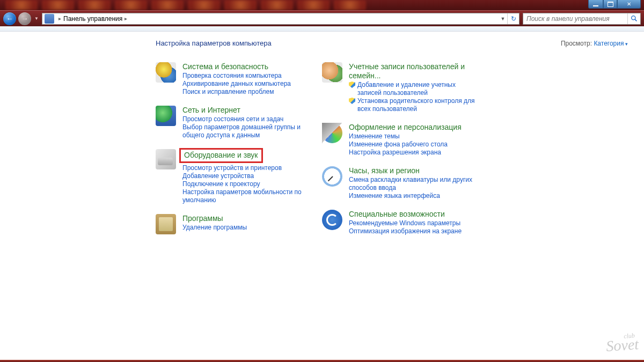  I want to click on refresh-button: ↻, so click(513, 19).